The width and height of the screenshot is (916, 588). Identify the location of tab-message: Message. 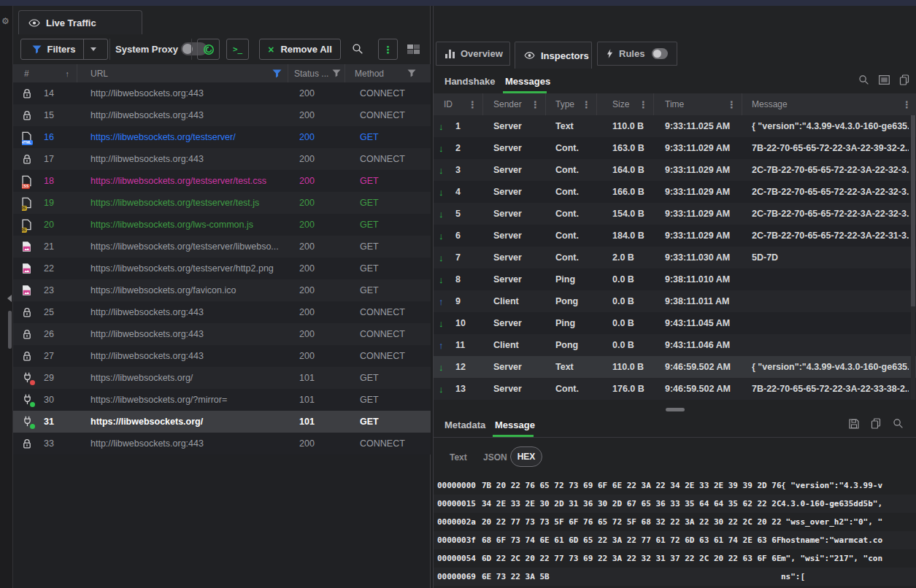
(515, 425).